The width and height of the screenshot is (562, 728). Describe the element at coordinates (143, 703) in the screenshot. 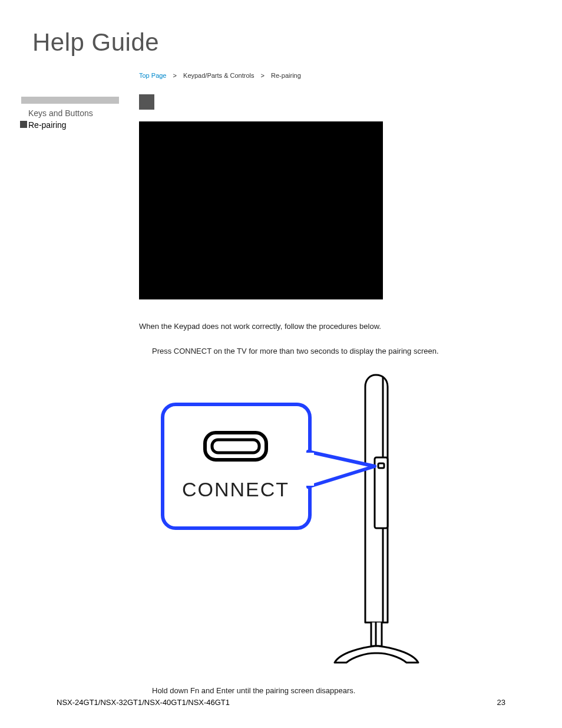

I see `footer-models: NSX-24GT1/NSX-32GT1/NSX-40GT1/NSX-46GT1` at that location.